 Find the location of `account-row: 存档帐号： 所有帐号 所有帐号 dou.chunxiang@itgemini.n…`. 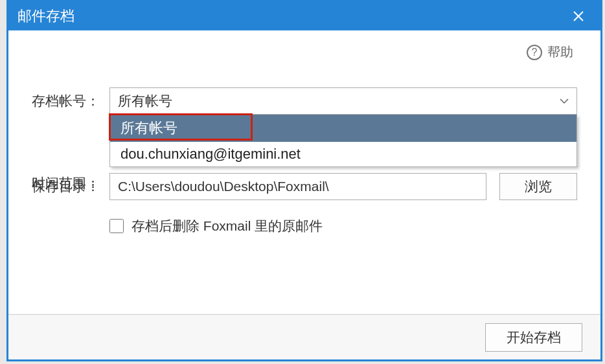

account-row: 存档帐号： 所有帐号 所有帐号 dou.chunxiang@itgemini.n… is located at coordinates (304, 101).